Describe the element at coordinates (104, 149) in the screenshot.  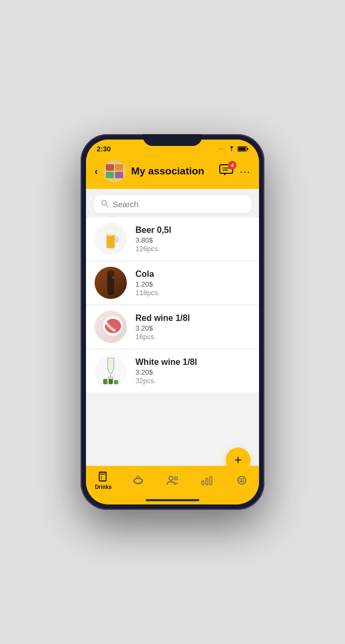
I see `status-time: 2:30` at that location.